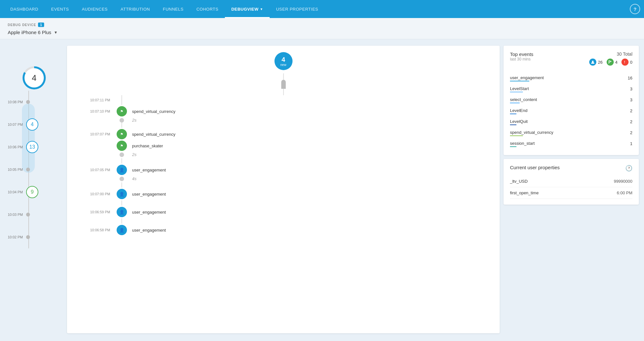  What do you see at coordinates (322, 25) in the screenshot?
I see `debug-device-label: DEBUG DEVICE 1` at bounding box center [322, 25].